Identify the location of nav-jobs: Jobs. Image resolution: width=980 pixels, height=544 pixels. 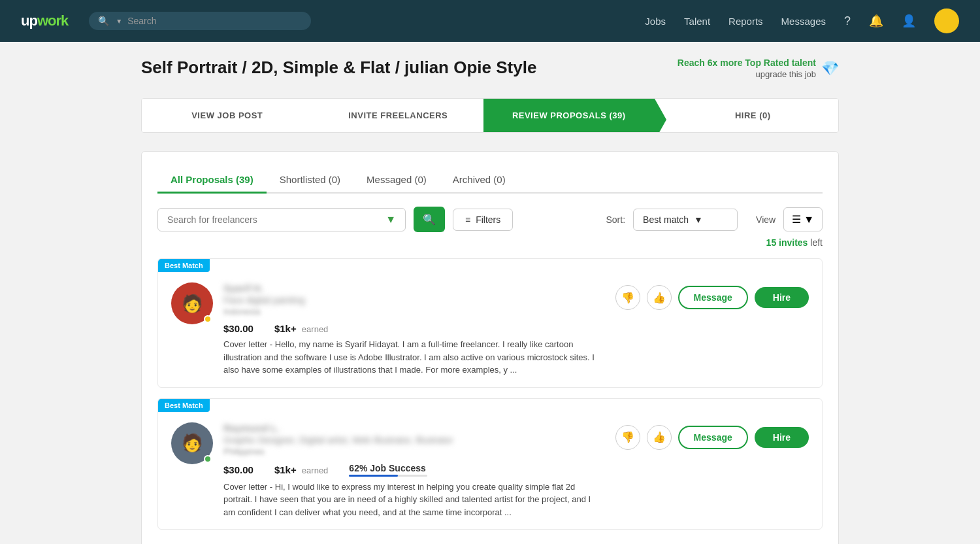
(655, 21).